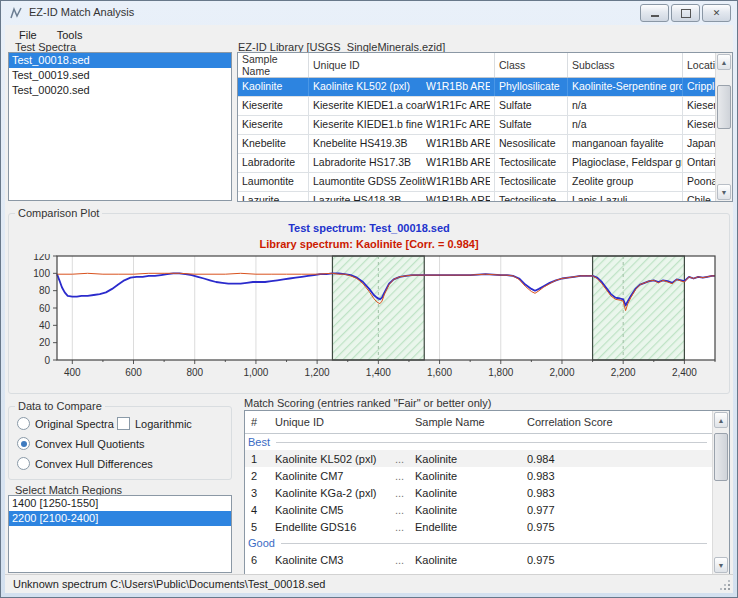 The height and width of the screenshot is (598, 738). I want to click on library-row: LabradoriteLabradorite HS17.3BW1R1Bb ARE…, so click(477, 164).